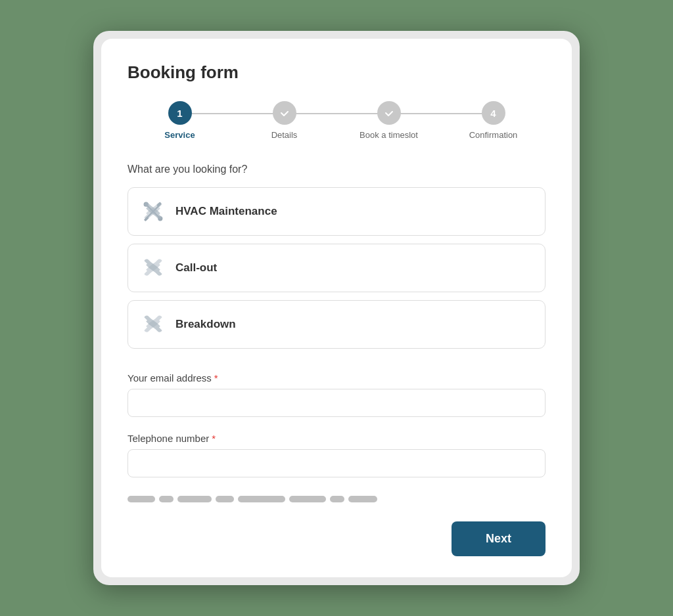  Describe the element at coordinates (336, 403) in the screenshot. I see `email-input` at that location.